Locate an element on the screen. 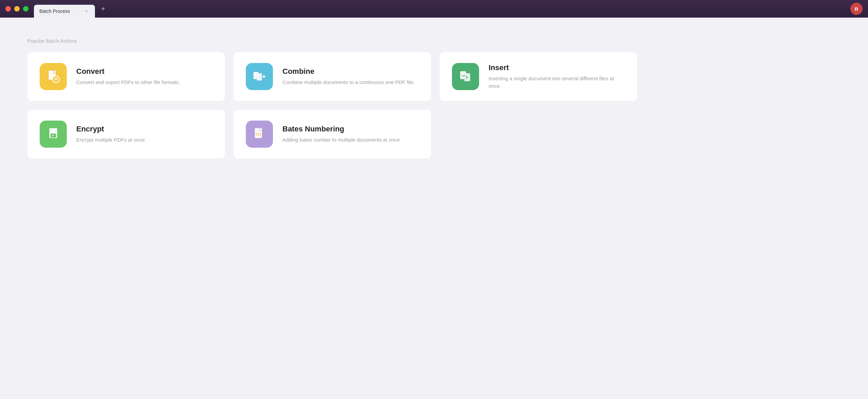 Image resolution: width=868 pixels, height=399 pixels. combine-icon is located at coordinates (259, 77).